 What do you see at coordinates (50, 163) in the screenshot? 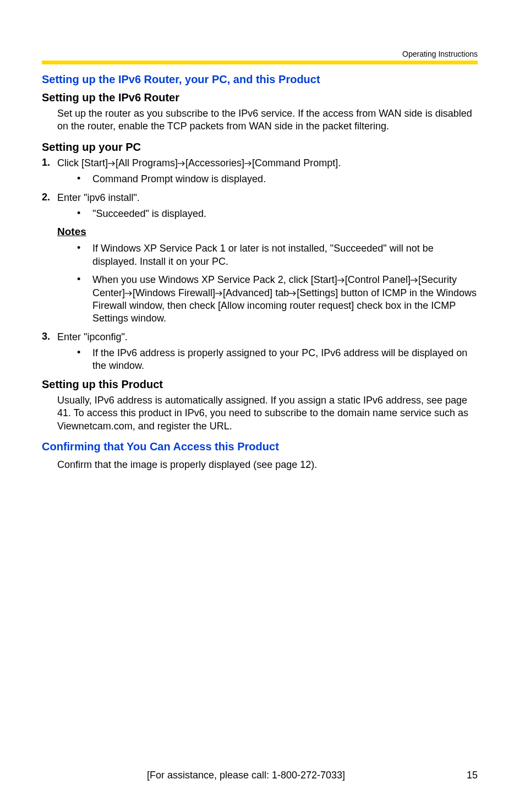
I see `step-number: 1.` at bounding box center [50, 163].